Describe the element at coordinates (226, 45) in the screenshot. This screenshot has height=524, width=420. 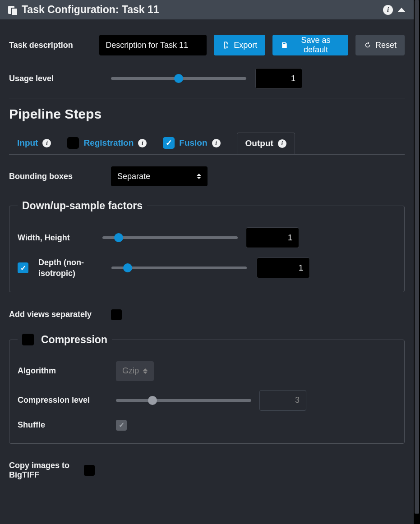
I see `file-export-icon` at that location.